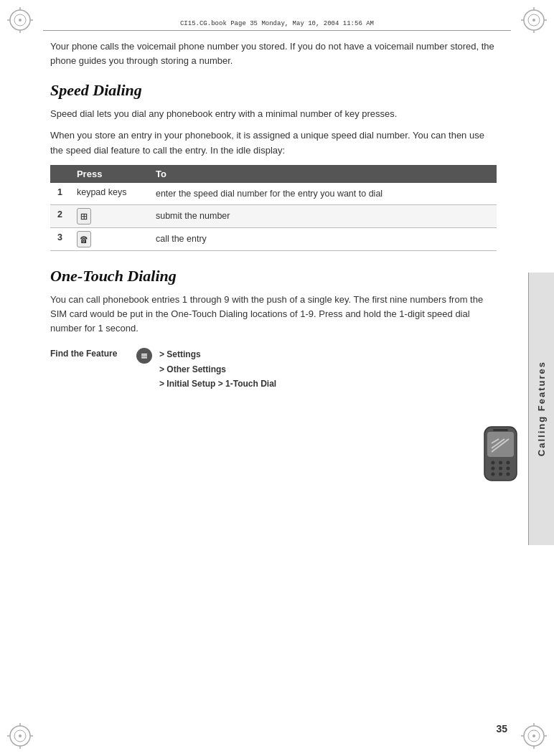 The width and height of the screenshot is (554, 756). I want to click on press-value-1: keypad keys, so click(109, 194).